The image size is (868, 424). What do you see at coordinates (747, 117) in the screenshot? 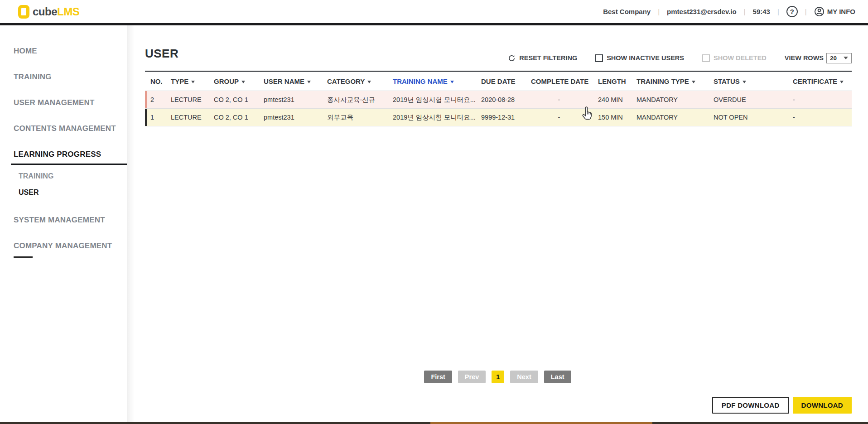
I see `cell-status: NOT OPEN` at bounding box center [747, 117].